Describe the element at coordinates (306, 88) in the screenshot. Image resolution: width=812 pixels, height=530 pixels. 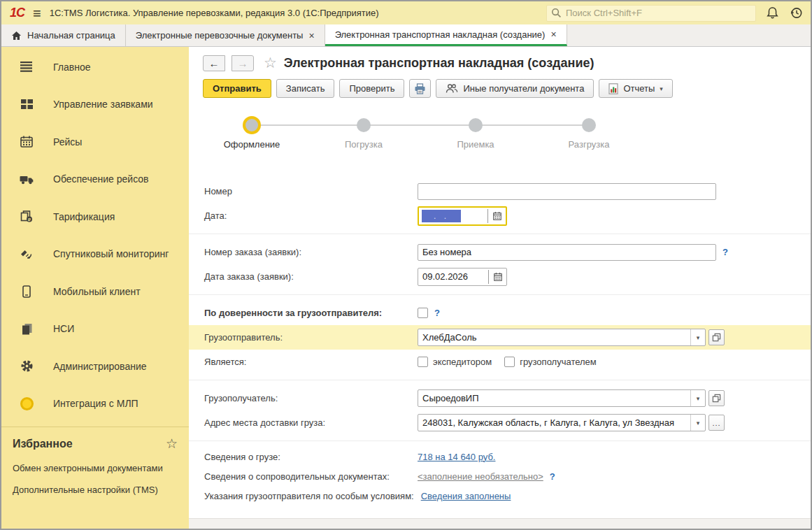
I see `save-button: Записать` at that location.